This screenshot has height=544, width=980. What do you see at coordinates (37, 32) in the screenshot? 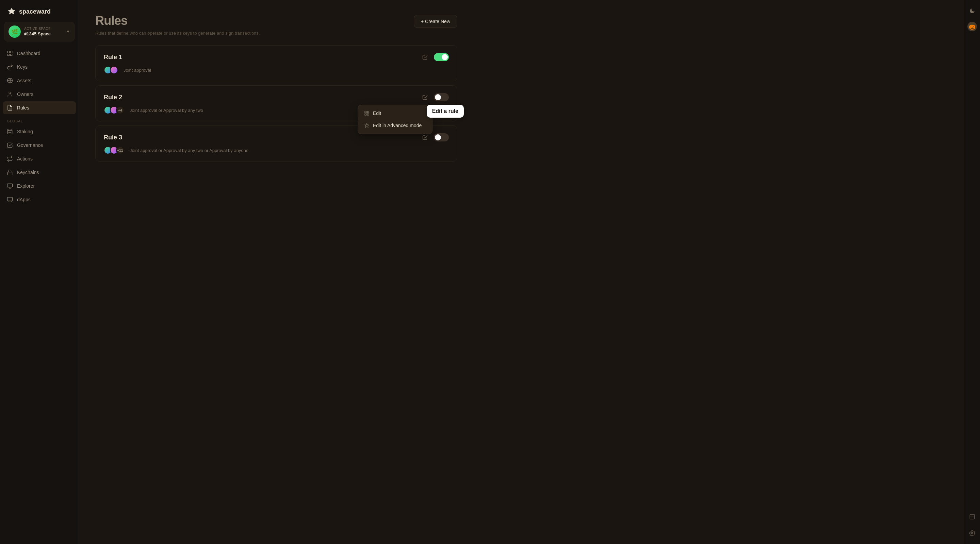
I see `space-info: Active Space #1345 Space` at bounding box center [37, 32].